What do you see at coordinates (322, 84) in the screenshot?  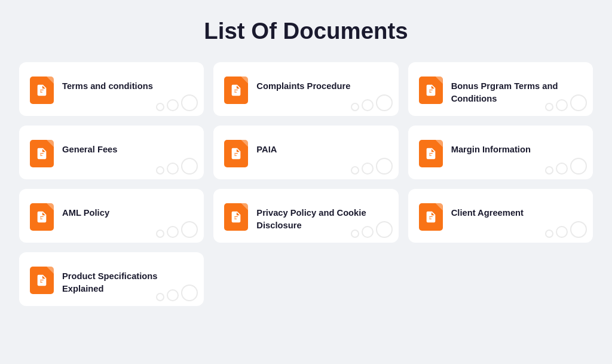 I see `doc-label-complaints: Complaints Procedure` at bounding box center [322, 84].